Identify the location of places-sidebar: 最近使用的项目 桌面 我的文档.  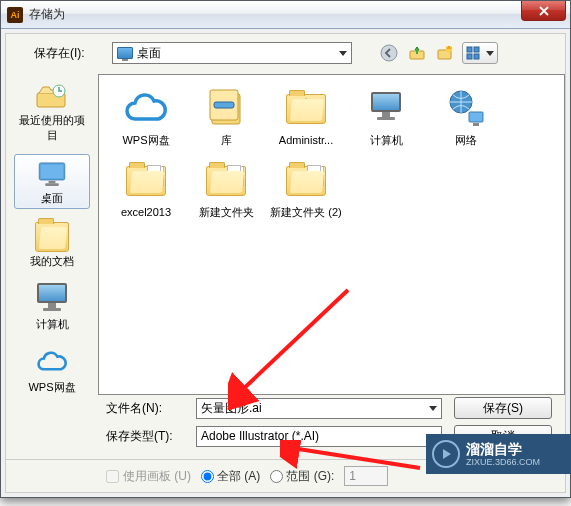
(52, 234).